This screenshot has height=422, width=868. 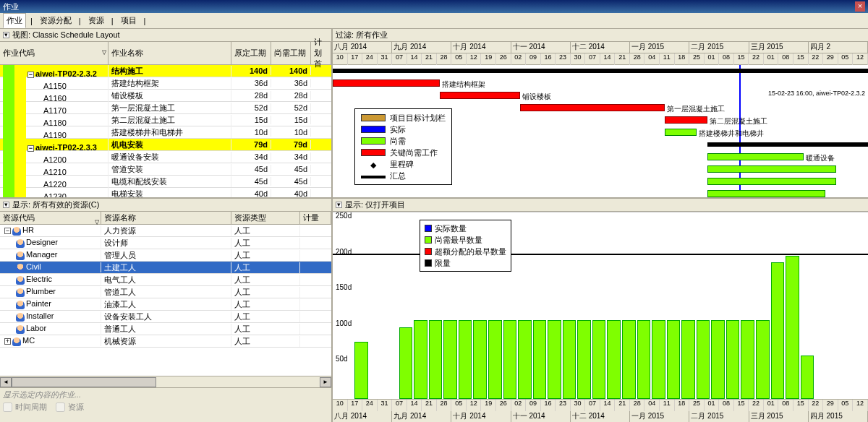 What do you see at coordinates (860, 7) in the screenshot?
I see `close-icon: ×` at bounding box center [860, 7].